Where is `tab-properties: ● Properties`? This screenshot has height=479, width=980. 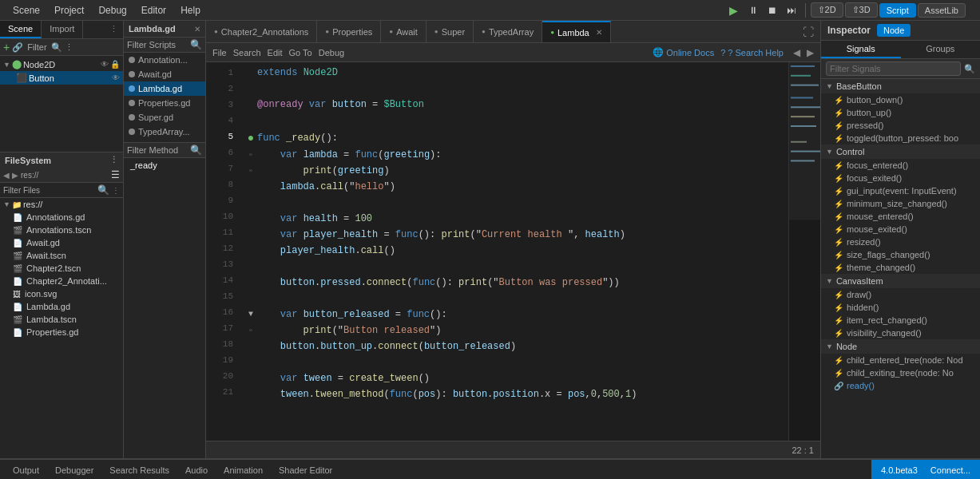 tab-properties: ● Properties is located at coordinates (349, 32).